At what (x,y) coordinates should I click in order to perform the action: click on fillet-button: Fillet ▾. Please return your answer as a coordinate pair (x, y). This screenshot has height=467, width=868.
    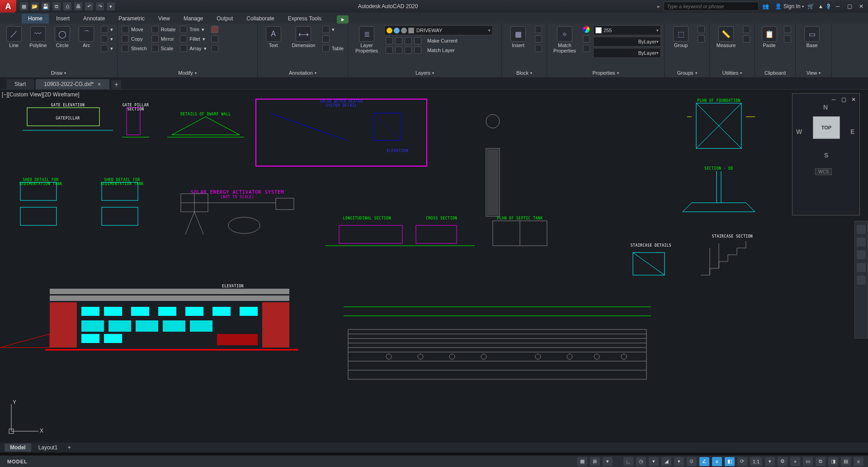
    Looking at the image, I should click on (193, 39).